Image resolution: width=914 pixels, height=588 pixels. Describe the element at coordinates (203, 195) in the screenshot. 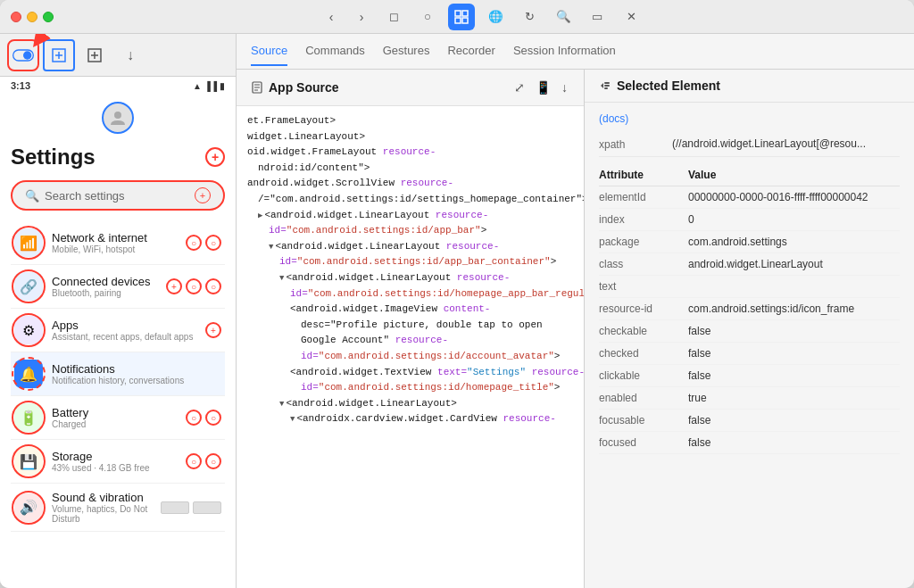

I see `search-add-button: +` at that location.